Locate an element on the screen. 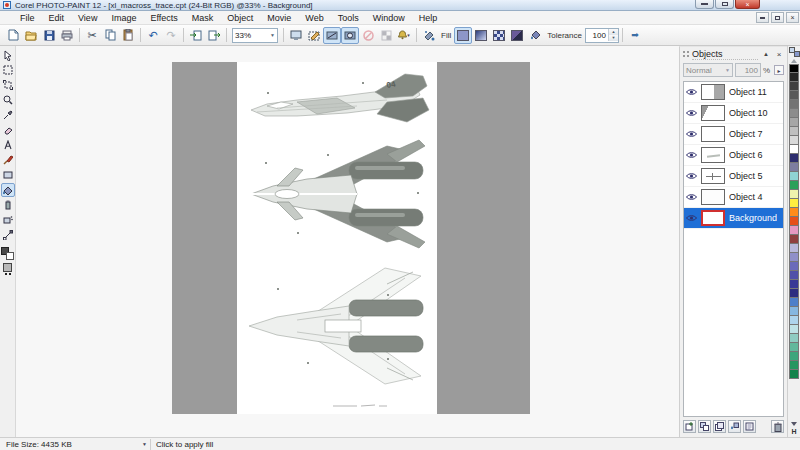 The image size is (800, 450). paste-button is located at coordinates (128, 36).